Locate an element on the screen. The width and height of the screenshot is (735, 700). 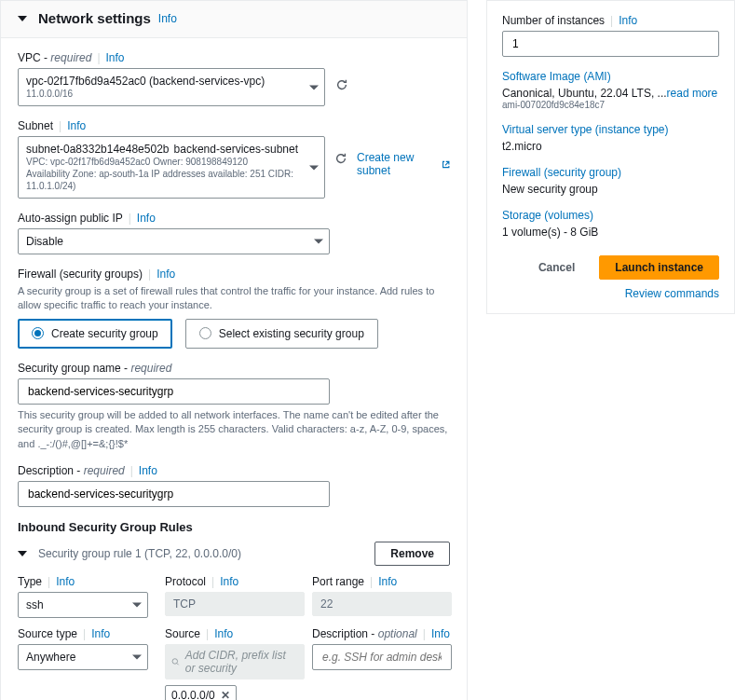
subnet-selected-name: backend-services-subnet is located at coordinates (237, 149).